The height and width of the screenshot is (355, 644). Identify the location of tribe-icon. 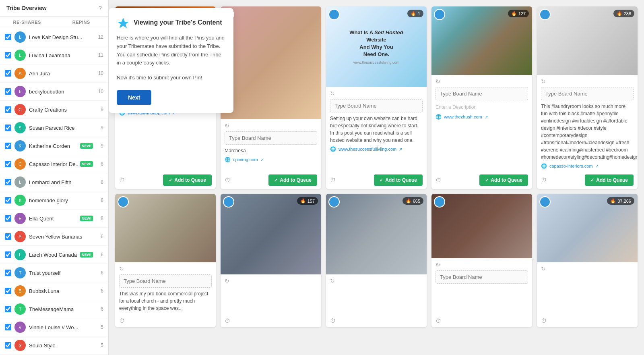
(123, 23).